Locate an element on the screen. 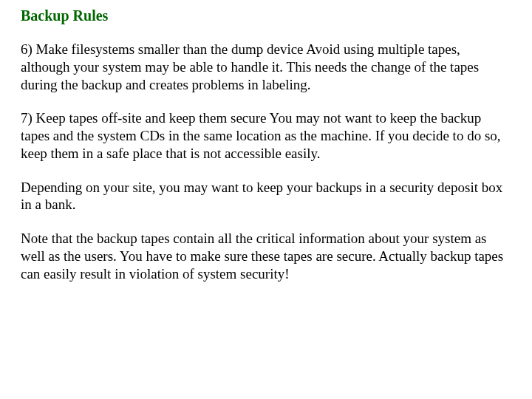  paragraph-deposit: Depending on your site, you may want to … is located at coordinates (266, 197).